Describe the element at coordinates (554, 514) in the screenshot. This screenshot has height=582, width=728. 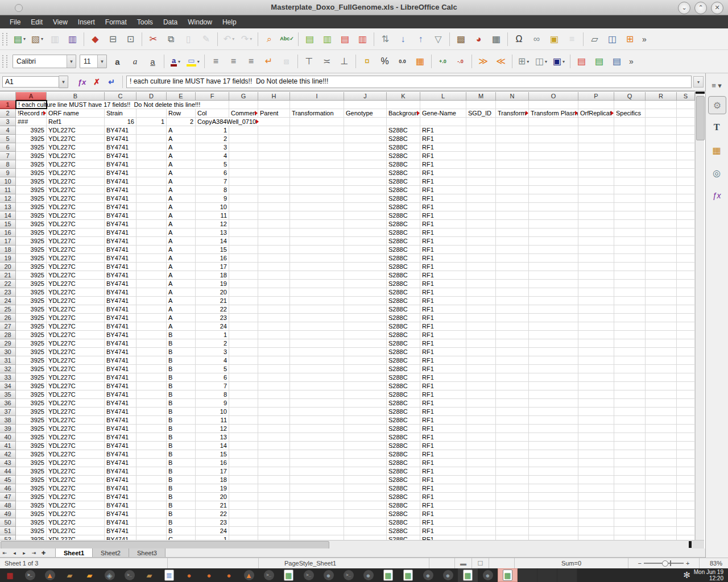
I see `cell-O49` at that location.